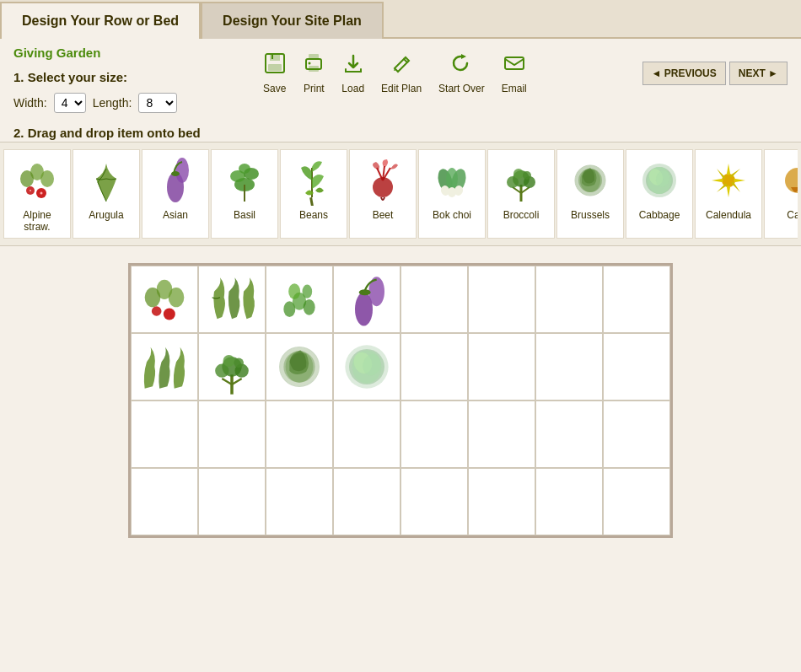 This screenshot has width=801, height=672. I want to click on asian-icon, so click(175, 180).